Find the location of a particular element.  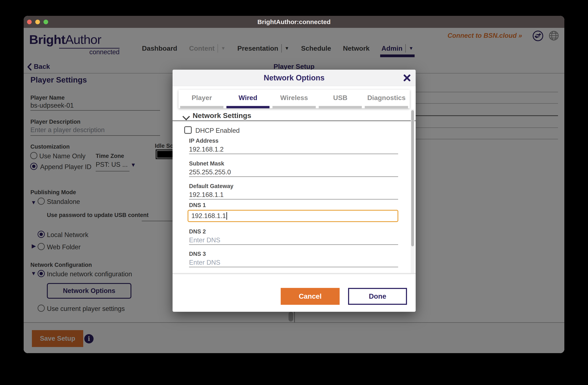

dhcp-checkbox is located at coordinates (188, 130).